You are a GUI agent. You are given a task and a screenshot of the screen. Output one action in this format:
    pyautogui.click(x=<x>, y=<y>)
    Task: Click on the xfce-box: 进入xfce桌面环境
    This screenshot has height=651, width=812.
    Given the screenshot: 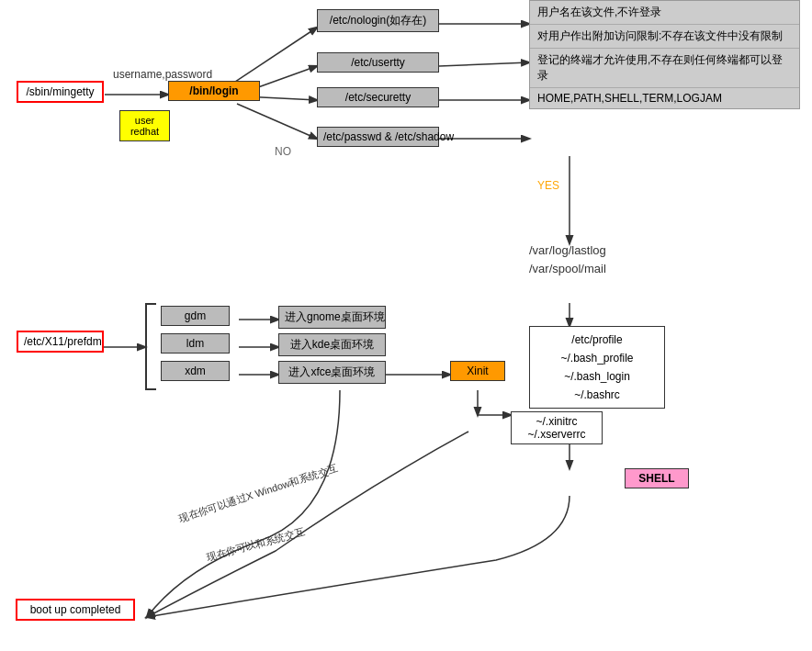 What is the action you would take?
    pyautogui.click(x=333, y=373)
    